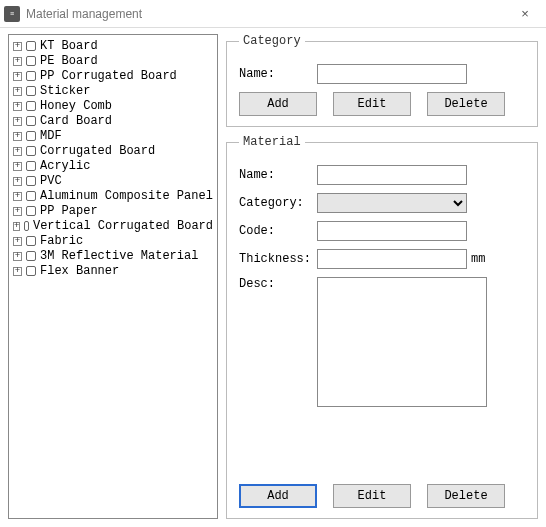 This screenshot has height=527, width=546. What do you see at coordinates (382, 175) in the screenshot?
I see `material-name-row: Name:` at bounding box center [382, 175].